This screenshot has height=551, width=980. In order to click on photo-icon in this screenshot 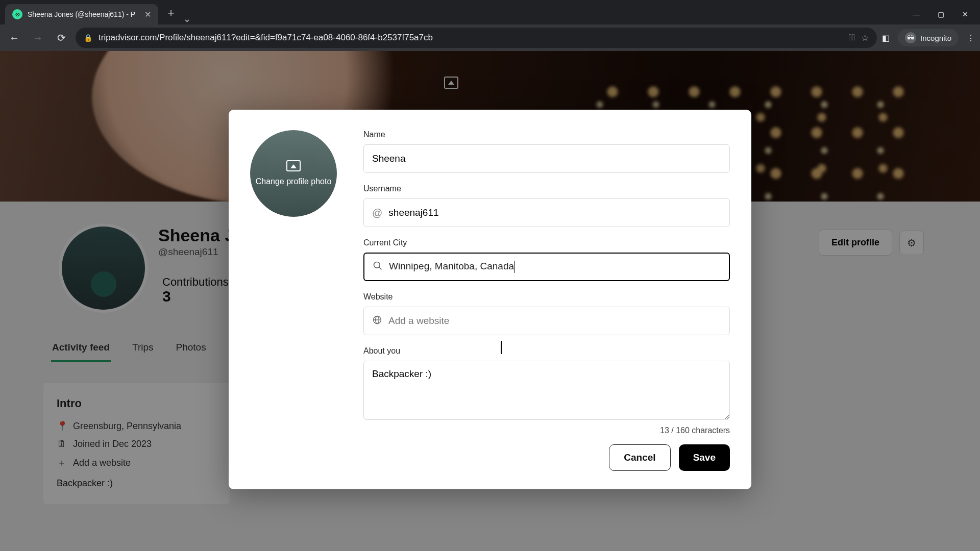, I will do `click(293, 166)`.